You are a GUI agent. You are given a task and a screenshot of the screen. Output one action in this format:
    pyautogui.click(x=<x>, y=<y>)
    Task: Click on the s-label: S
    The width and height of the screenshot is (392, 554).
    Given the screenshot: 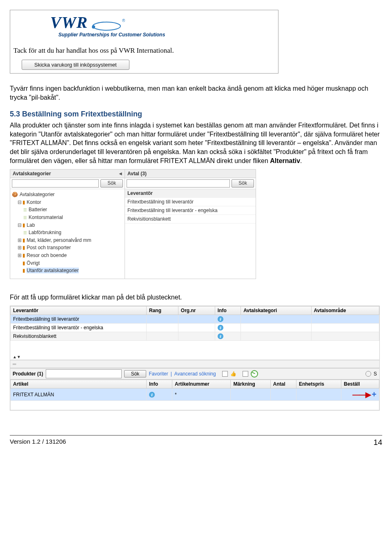 What is the action you would take?
    pyautogui.click(x=375, y=374)
    